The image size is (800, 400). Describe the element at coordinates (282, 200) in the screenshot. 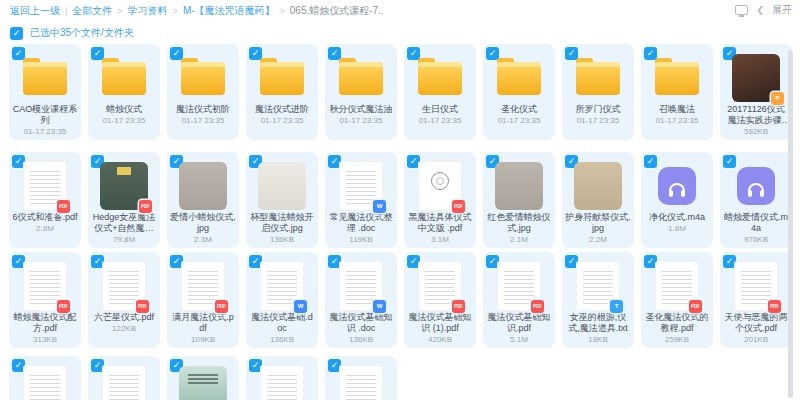

I see `file-card: ✓杯型魔法蜡烛开启仪式.jpg136KB` at that location.